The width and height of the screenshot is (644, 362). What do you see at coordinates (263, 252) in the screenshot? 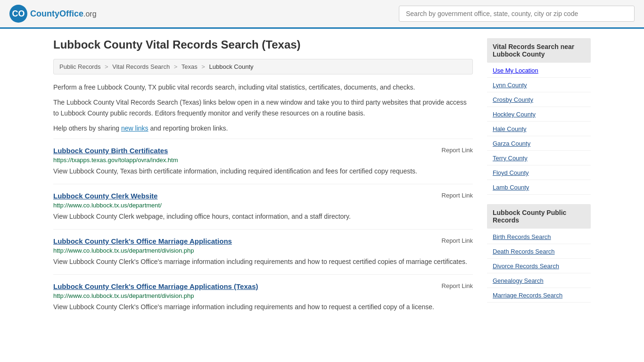
I see `result-item-2: Lubbock County Clerk's Office Marriage A…` at bounding box center [263, 252].